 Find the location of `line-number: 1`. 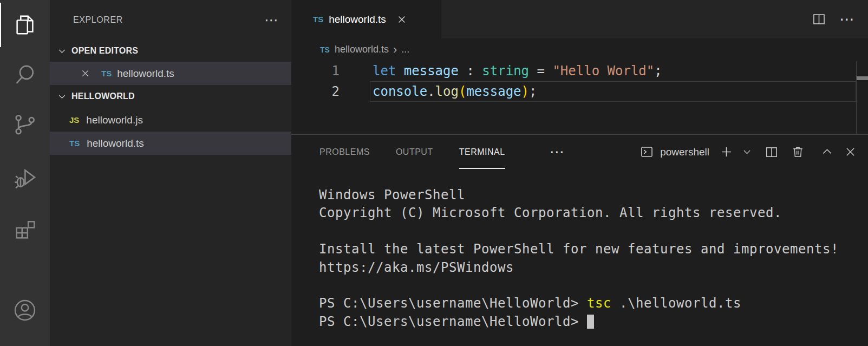

line-number: 1 is located at coordinates (315, 71).